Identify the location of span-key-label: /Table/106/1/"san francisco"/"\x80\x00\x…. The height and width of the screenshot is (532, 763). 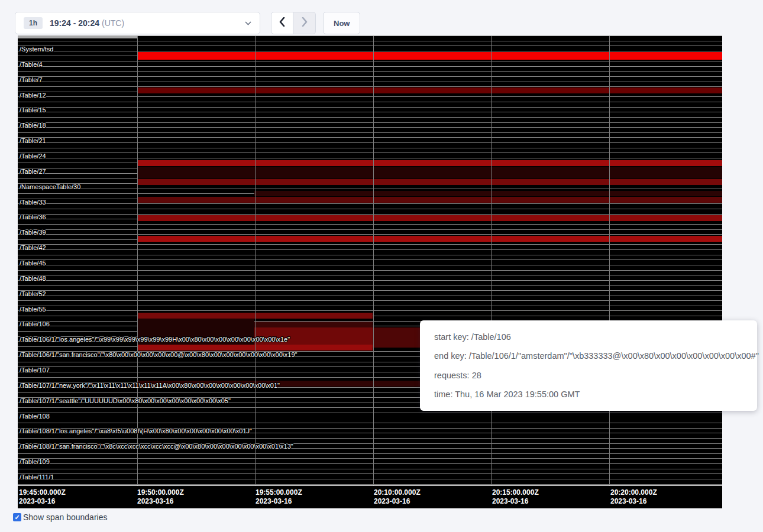
(159, 355).